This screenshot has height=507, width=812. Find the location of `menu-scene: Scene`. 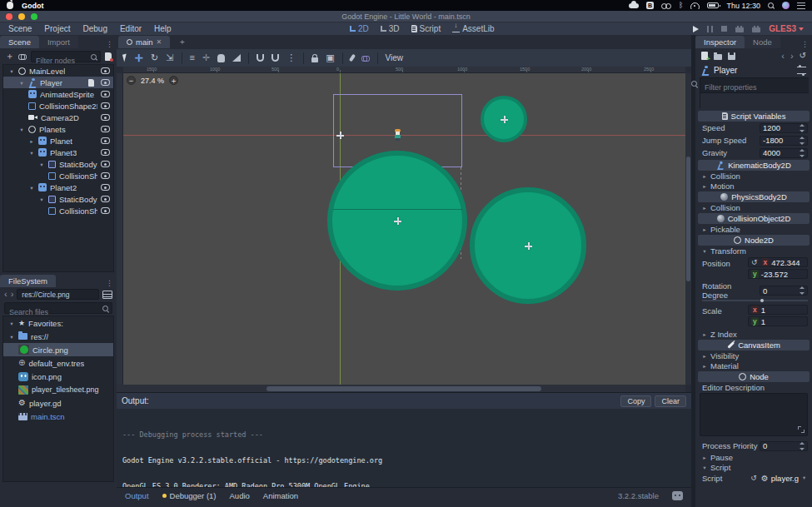

menu-scene: Scene is located at coordinates (20, 28).